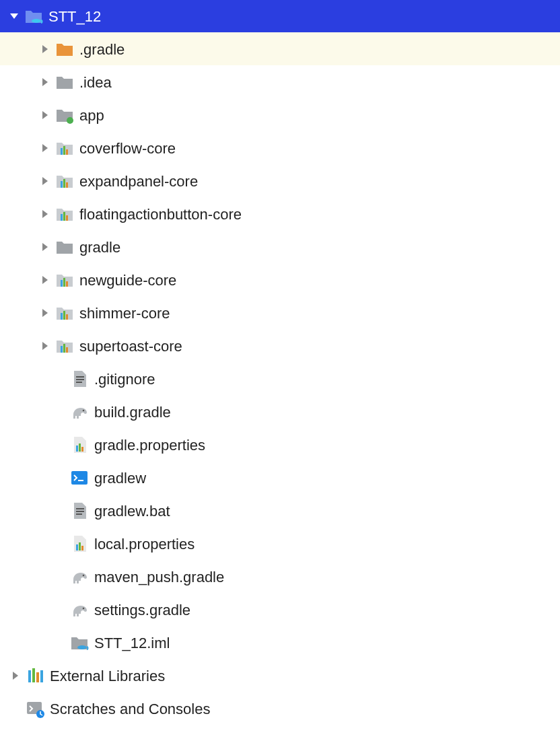 The image size is (560, 747). What do you see at coordinates (280, 510) in the screenshot?
I see `tree-item: gradlew.bat` at bounding box center [280, 510].